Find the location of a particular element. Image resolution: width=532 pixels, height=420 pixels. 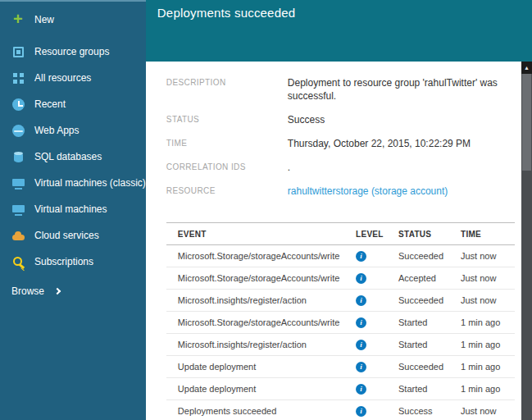

sidebar-item-label: Subscriptions is located at coordinates (64, 262).